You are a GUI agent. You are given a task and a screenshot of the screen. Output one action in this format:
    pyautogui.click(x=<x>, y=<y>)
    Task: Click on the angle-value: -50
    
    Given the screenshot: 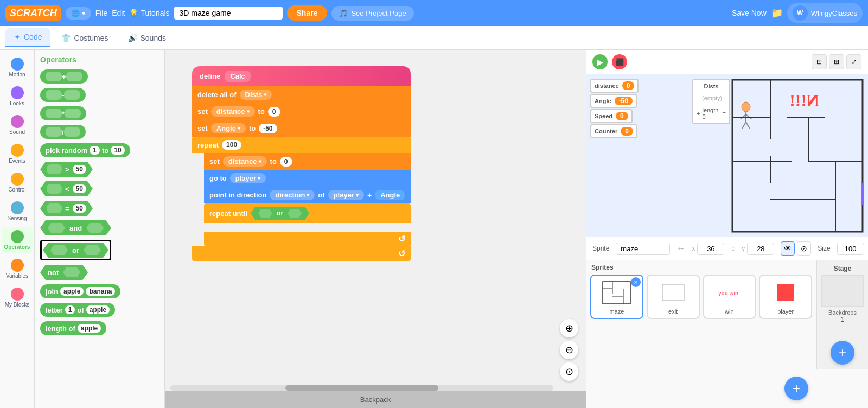 What is the action you would take?
    pyautogui.click(x=268, y=129)
    